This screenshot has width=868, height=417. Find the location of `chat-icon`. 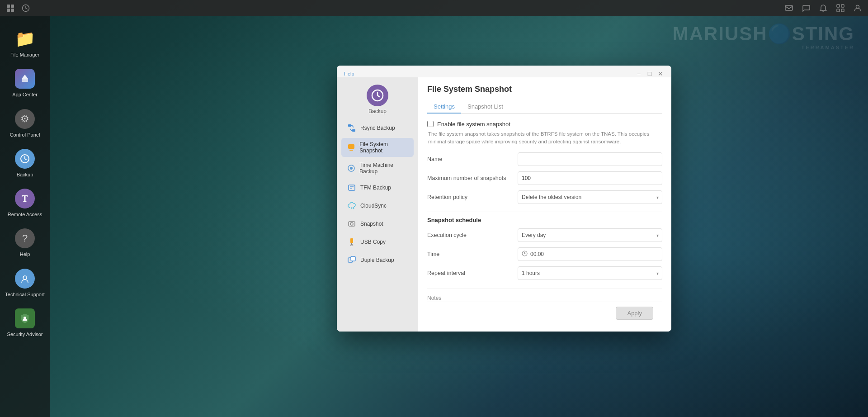

chat-icon is located at coordinates (806, 8).